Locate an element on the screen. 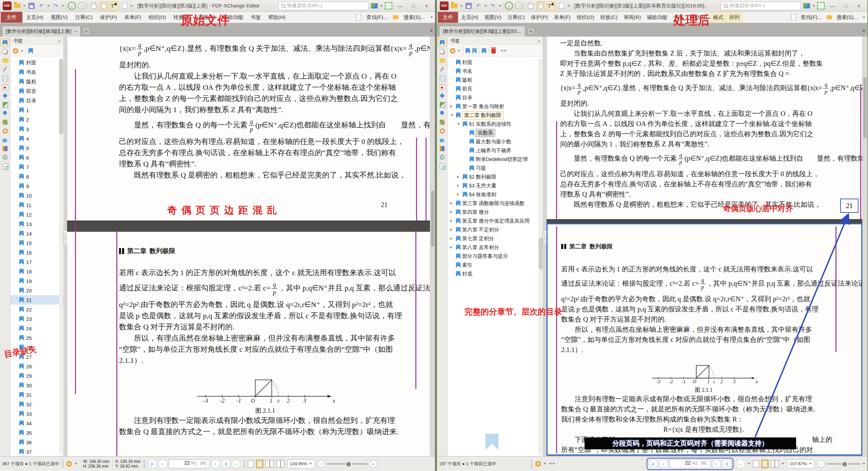 The image size is (868, 471). menu-item: 帮助(H) is located at coordinates (277, 17).